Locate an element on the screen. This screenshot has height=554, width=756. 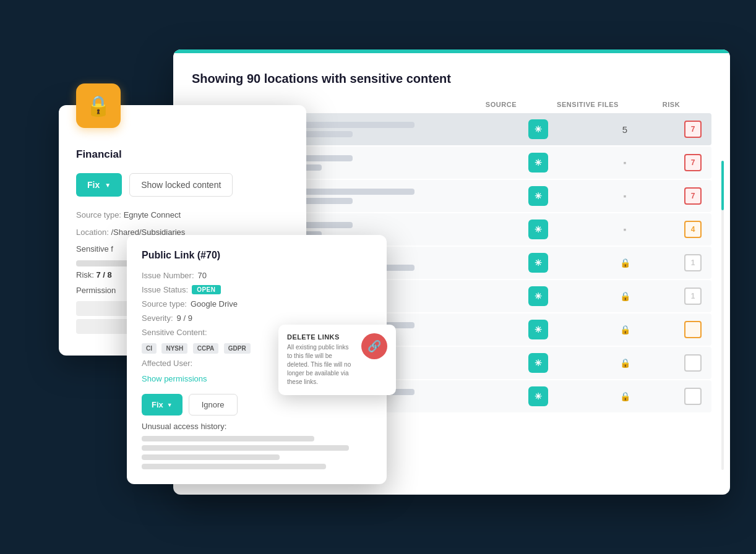
action-buttons: Fix ▼ Show locked content is located at coordinates (183, 185).